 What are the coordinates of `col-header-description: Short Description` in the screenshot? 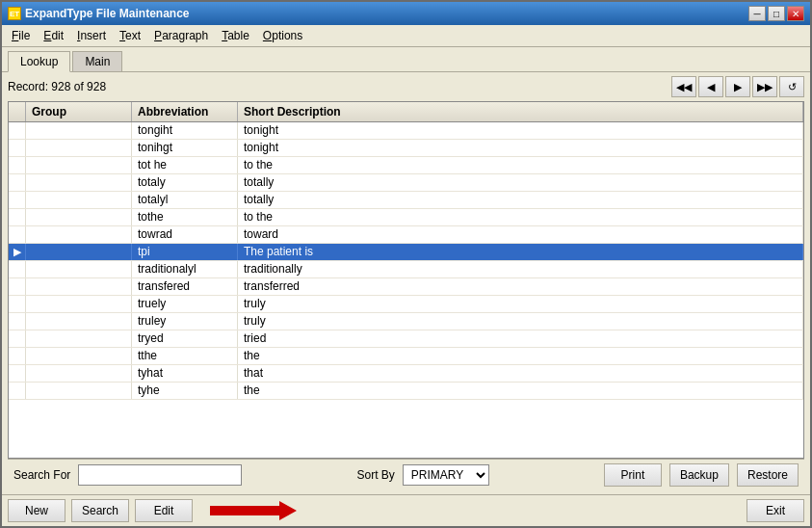 It's located at (520, 112).